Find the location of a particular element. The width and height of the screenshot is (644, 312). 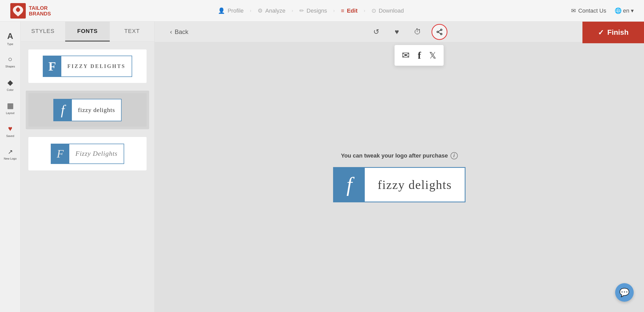

analyze-icon: ⚙ is located at coordinates (260, 11).